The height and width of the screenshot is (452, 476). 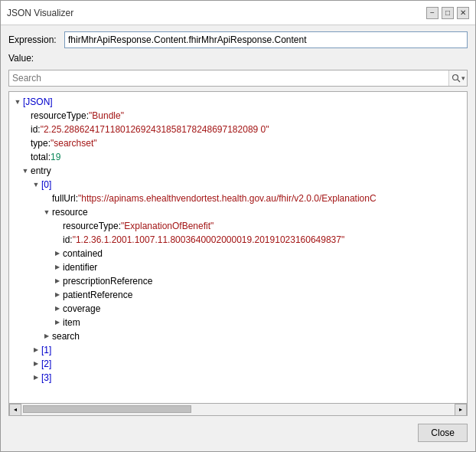 What do you see at coordinates (239, 226) in the screenshot?
I see `tree-row-resourcetype2: resourceType: "ExplanationOfBenefit"` at bounding box center [239, 226].